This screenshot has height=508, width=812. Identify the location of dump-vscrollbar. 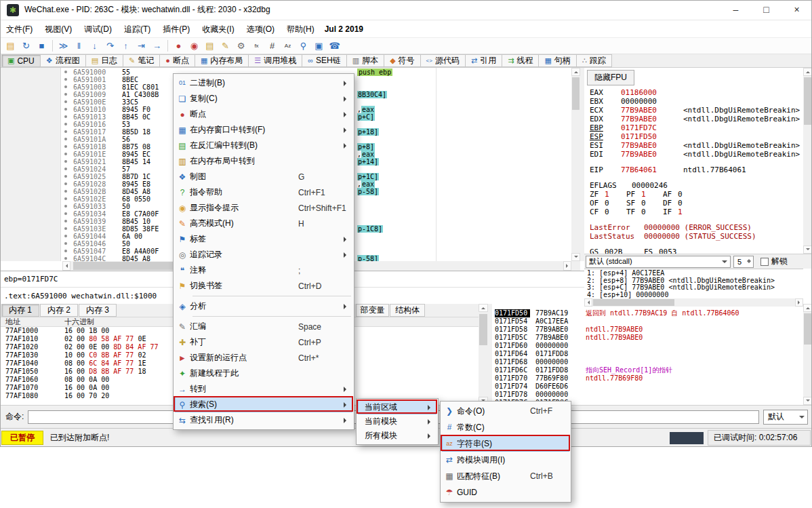
(483, 354).